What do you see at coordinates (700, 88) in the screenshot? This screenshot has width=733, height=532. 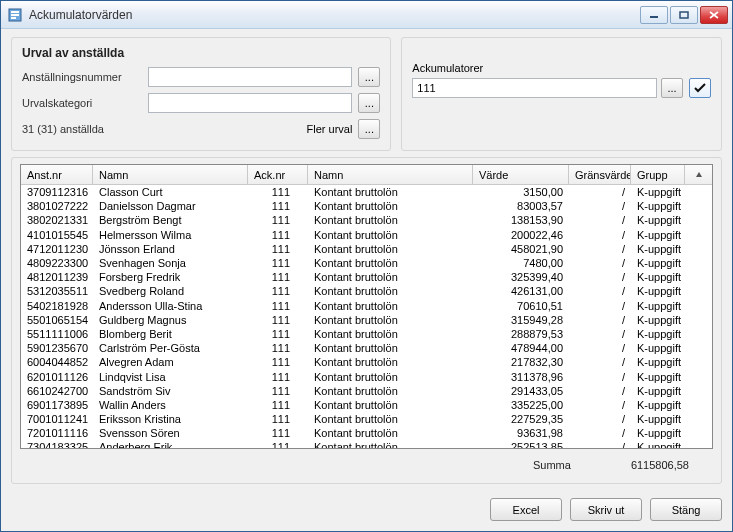 I see `apply-button` at bounding box center [700, 88].